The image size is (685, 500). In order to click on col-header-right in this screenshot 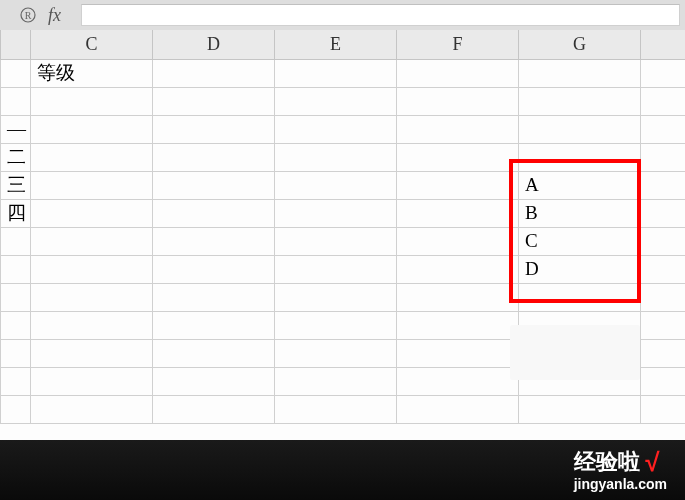, I will do `click(664, 44)`.